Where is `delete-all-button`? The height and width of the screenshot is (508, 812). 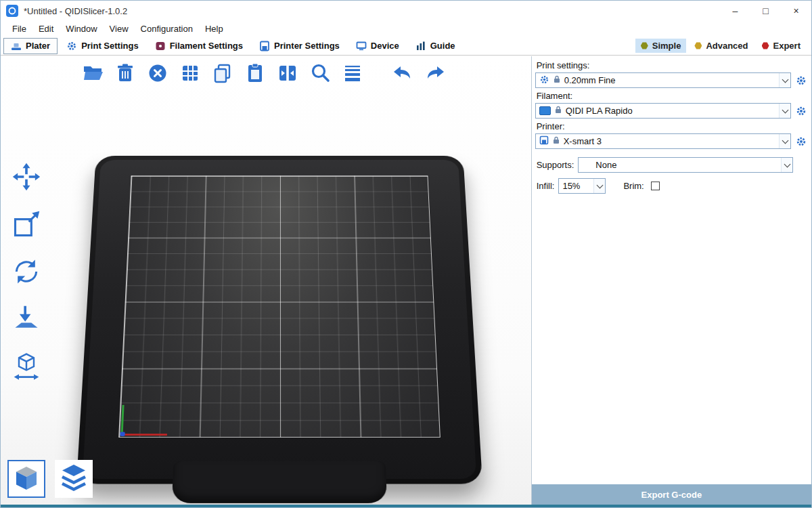 delete-all-button is located at coordinates (158, 74).